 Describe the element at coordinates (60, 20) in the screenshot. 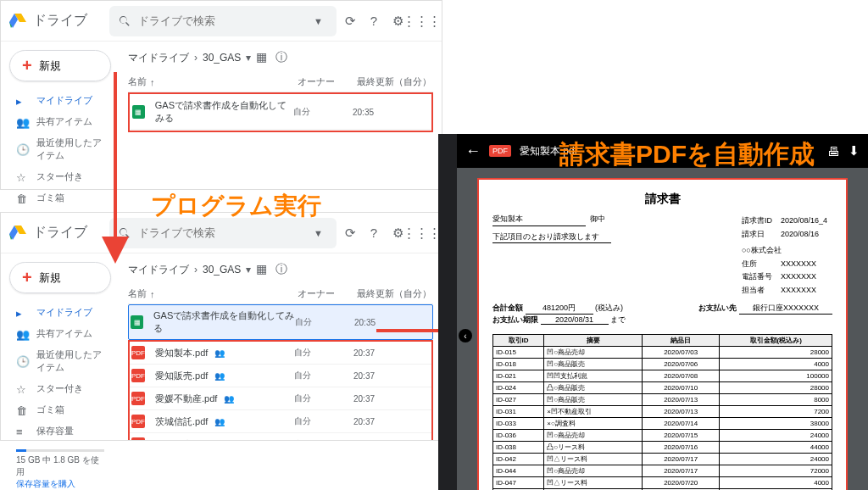

I see `drive-logo-text: ドライブ` at that location.